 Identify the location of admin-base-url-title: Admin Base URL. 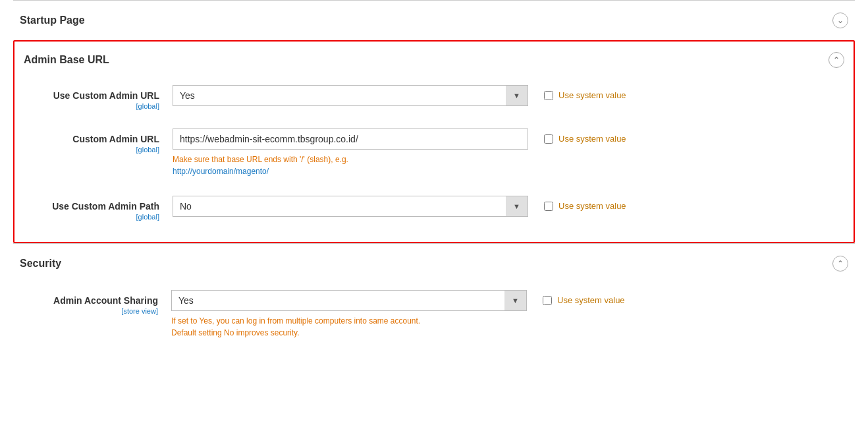
(67, 60).